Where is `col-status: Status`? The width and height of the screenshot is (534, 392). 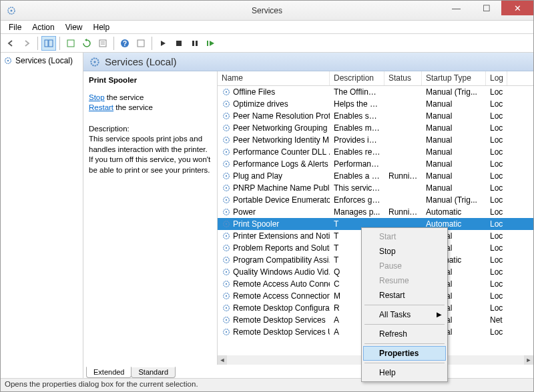 col-status: Status is located at coordinates (403, 79).